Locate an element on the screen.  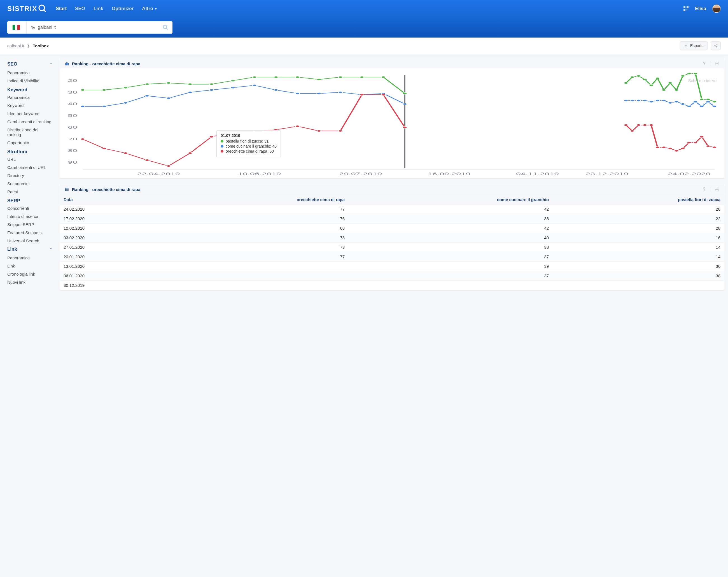
breadcrumb: galbani.it ❯ Toolbox Esporta is located at coordinates (364, 46).